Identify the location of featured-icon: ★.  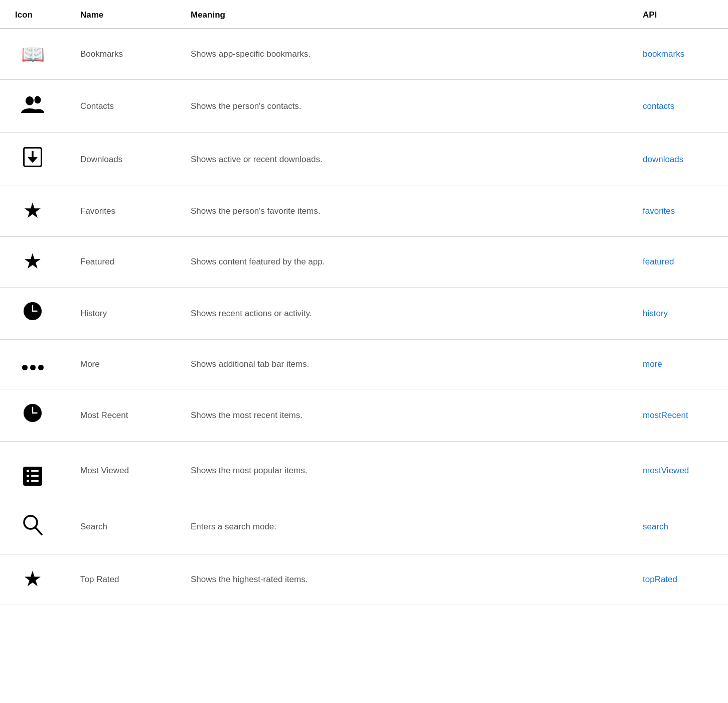
(33, 261).